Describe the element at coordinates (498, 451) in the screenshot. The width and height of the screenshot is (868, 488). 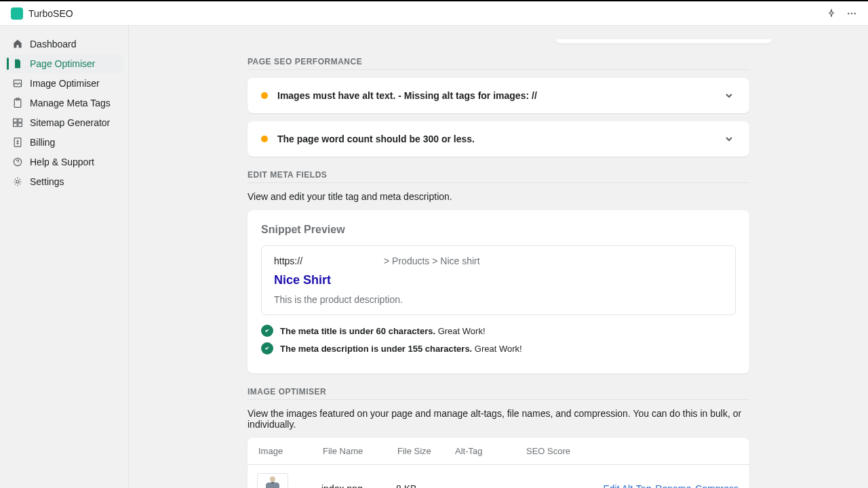
I see `table-header: Image File Name File Size Alt-Tag SEO Sc…` at that location.